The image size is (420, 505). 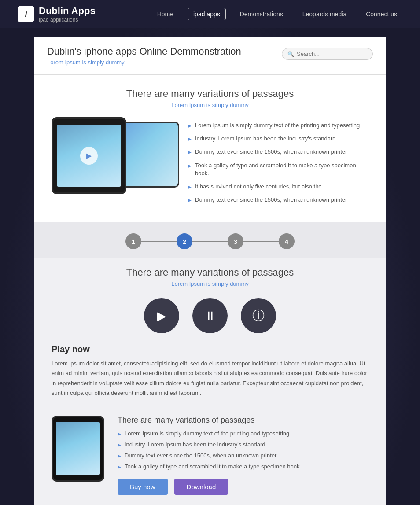 I want to click on variations-subtitle: Lorem Ipsum is simply dummy, so click(x=210, y=105).